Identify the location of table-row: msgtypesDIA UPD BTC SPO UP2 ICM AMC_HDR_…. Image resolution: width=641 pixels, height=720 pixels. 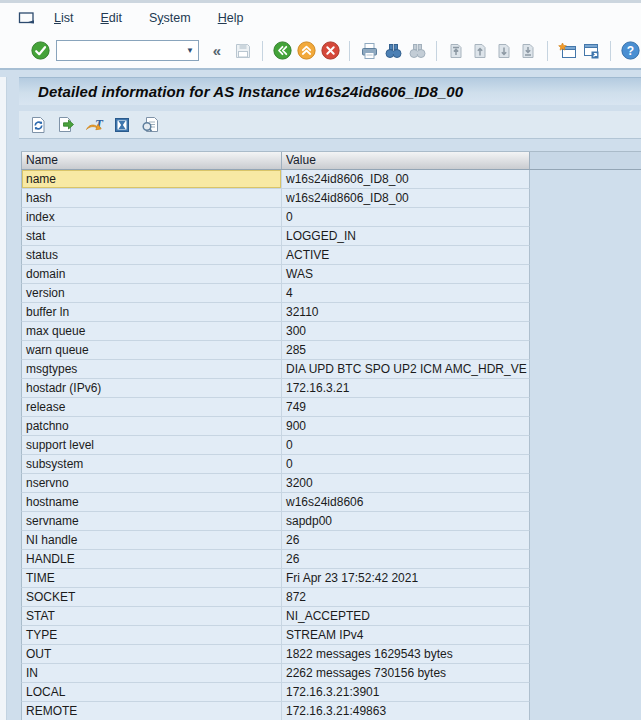
(276, 370).